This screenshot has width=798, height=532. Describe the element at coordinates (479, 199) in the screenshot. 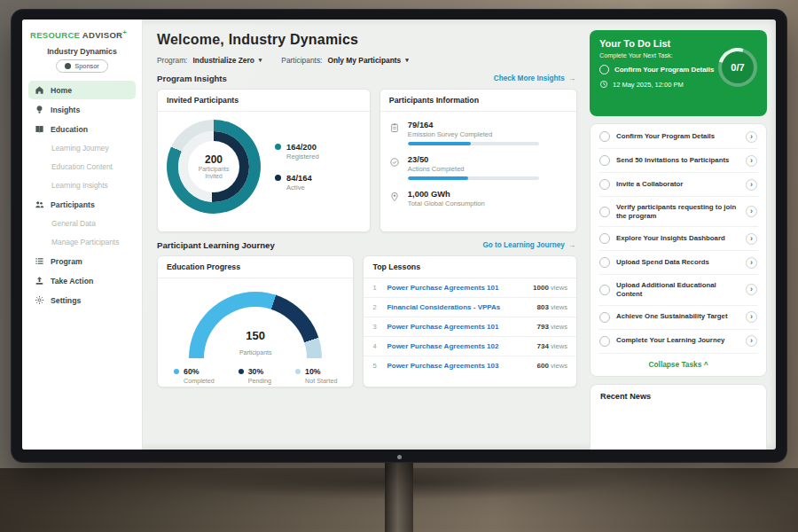

I see `metric-global-consumption: 1,000 GWh Total Global Consumption` at that location.